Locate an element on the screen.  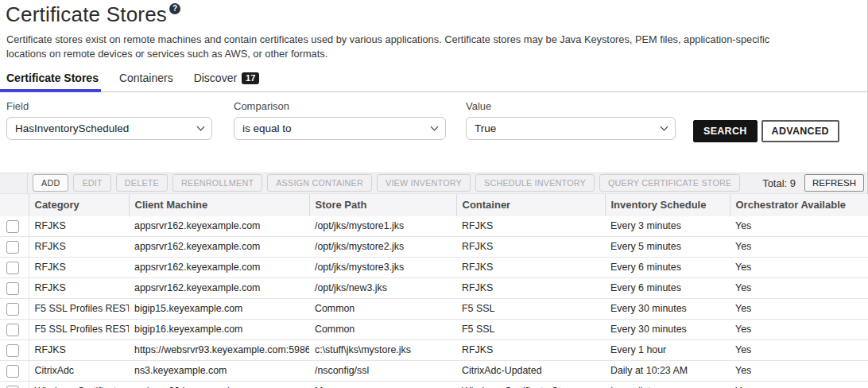
filter-group-field: Field HasInventoryScheduled is located at coordinates (110, 120).